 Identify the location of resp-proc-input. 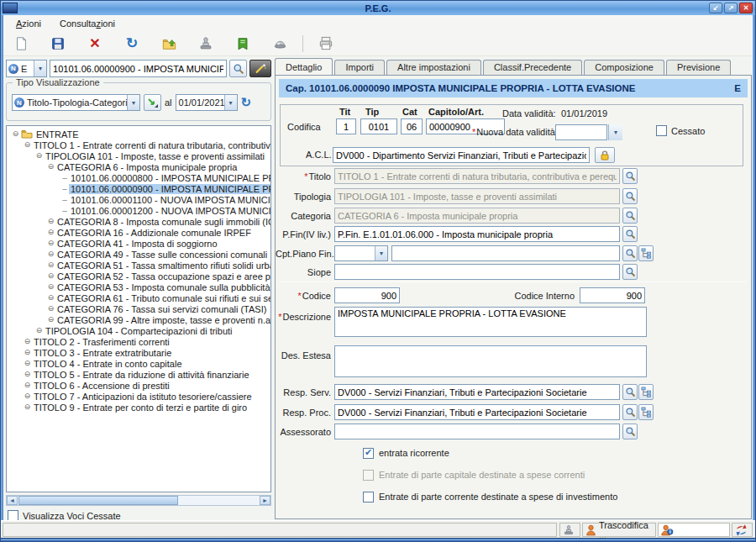
(477, 412).